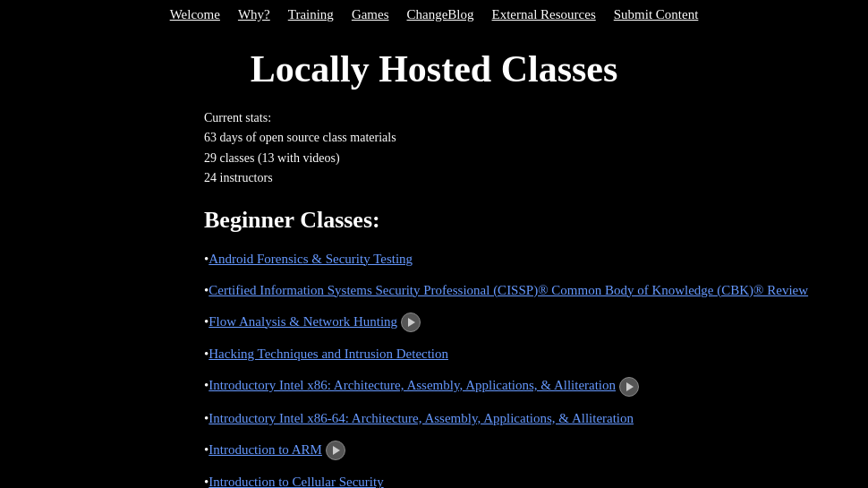 The height and width of the screenshot is (488, 868). I want to click on class-link: Certified Information Systems Security P…, so click(508, 290).